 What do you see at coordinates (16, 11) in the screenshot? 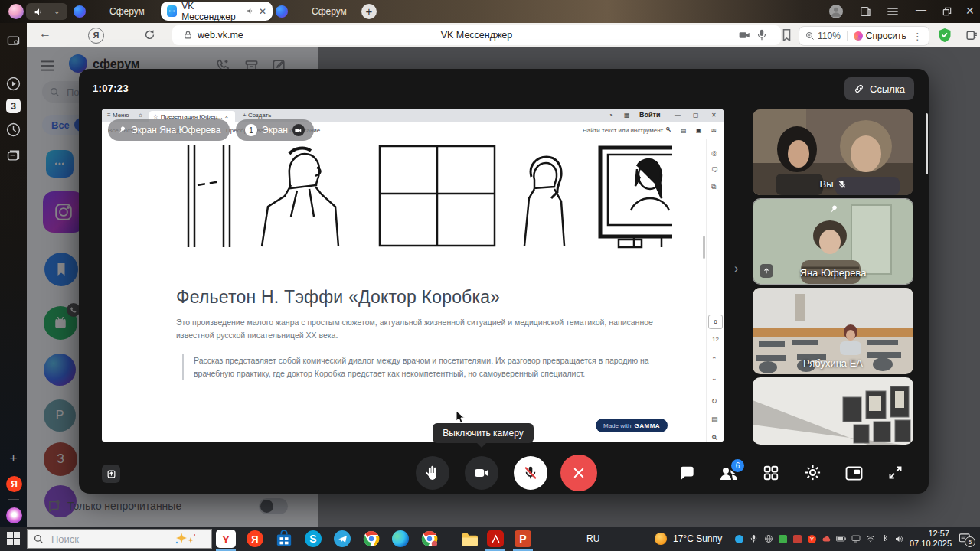
I see `browser-profile-avatar` at bounding box center [16, 11].